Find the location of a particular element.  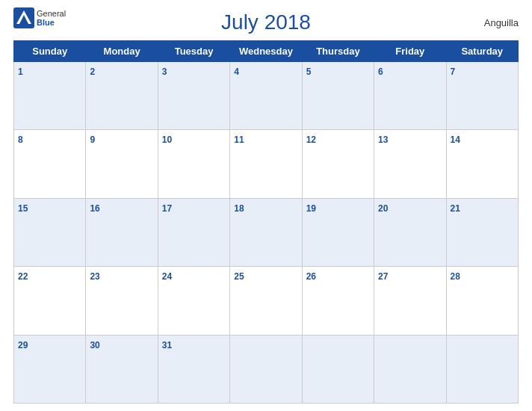

day-number: 17 is located at coordinates (167, 208).